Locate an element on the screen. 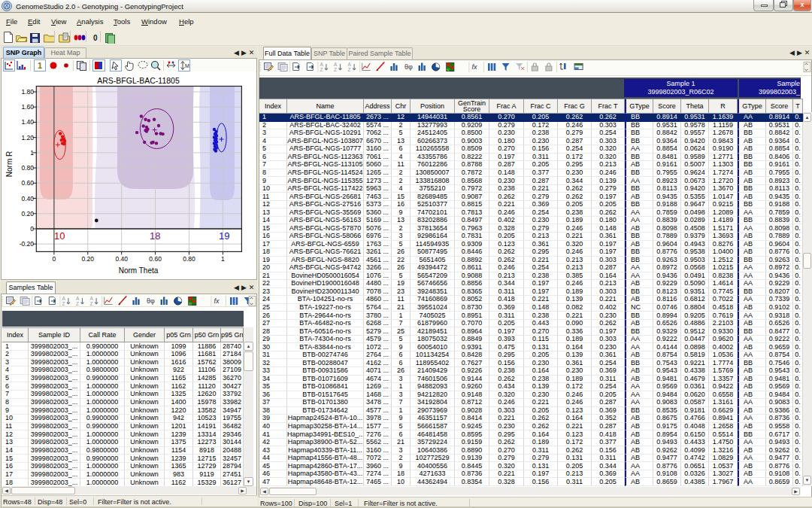 This screenshot has width=812, height=508. svg-text: Norm Theta is located at coordinates (138, 271).